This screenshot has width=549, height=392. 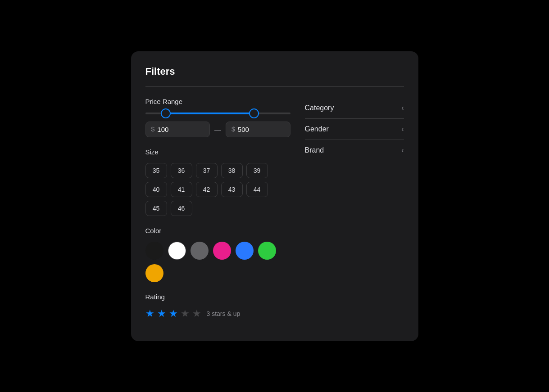 I want to click on chevron-icon-category: ‹, so click(x=403, y=108).